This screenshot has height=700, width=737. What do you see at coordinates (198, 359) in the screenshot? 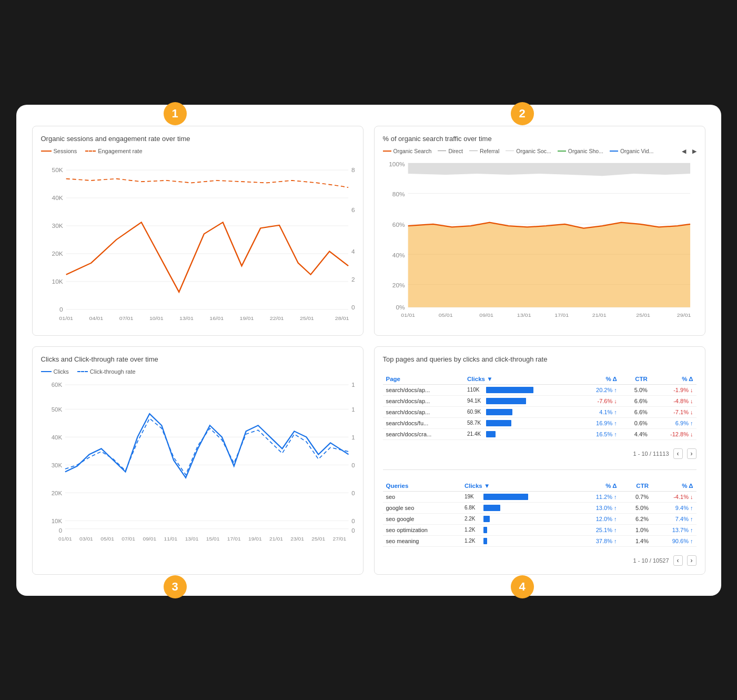
I see `panel3-title: Clicks and Click-through rate over time` at bounding box center [198, 359].